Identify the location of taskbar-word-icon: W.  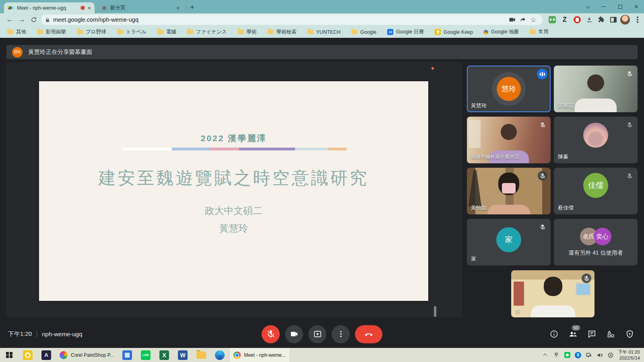
(183, 355).